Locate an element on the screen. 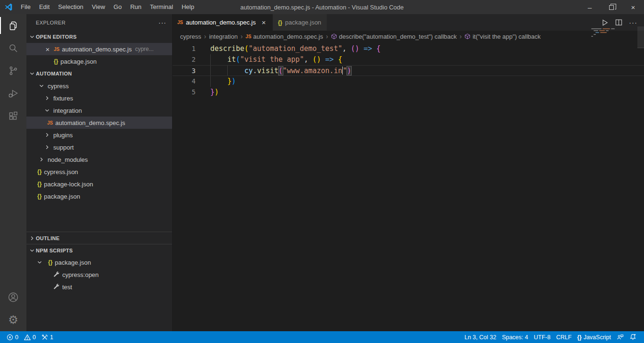 This screenshot has width=644, height=343. indentation-setting: Spaces: 4 is located at coordinates (515, 337).